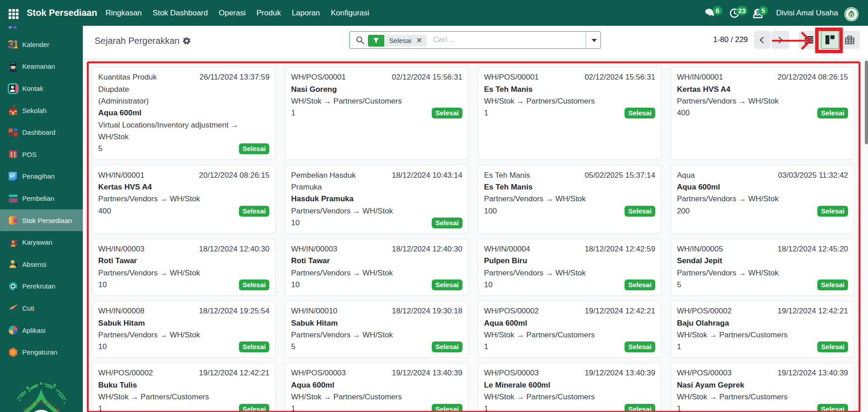 The height and width of the screenshot is (412, 868). Describe the element at coordinates (58, 410) in the screenshot. I see `svg-text: N` at that location.